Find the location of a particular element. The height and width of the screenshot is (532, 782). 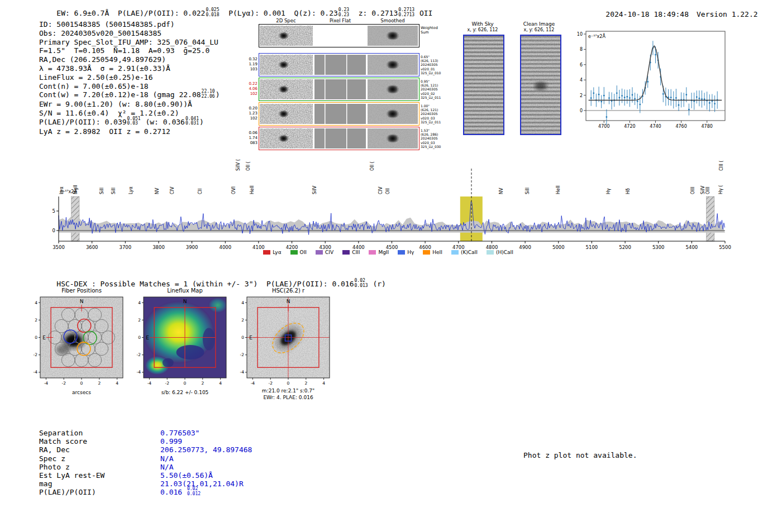

match-table-row: Match score0.999 is located at coordinates (145, 441).